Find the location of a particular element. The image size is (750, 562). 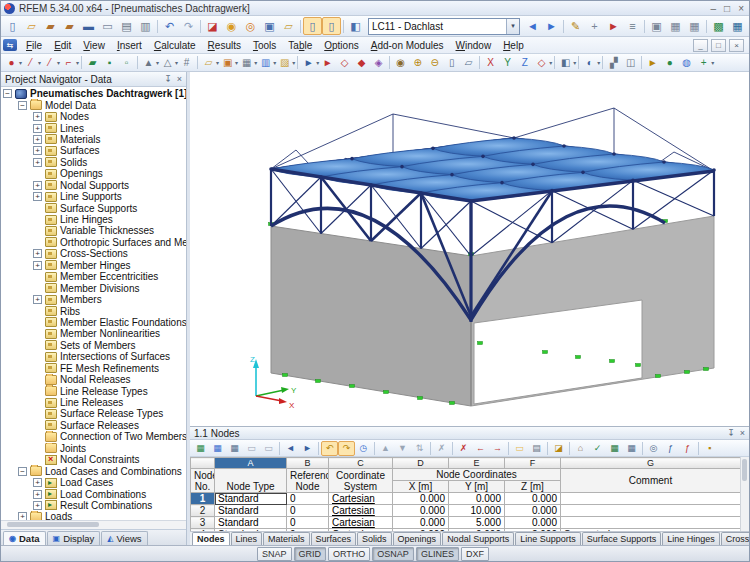

insert-row-icon: → is located at coordinates (498, 448).